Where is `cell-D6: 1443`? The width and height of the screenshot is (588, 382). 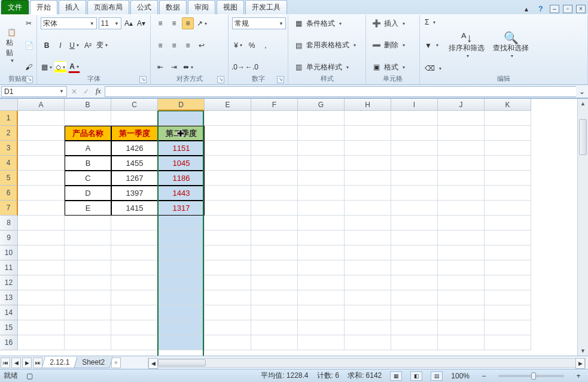
cell-D6: 1443 is located at coordinates (181, 193).